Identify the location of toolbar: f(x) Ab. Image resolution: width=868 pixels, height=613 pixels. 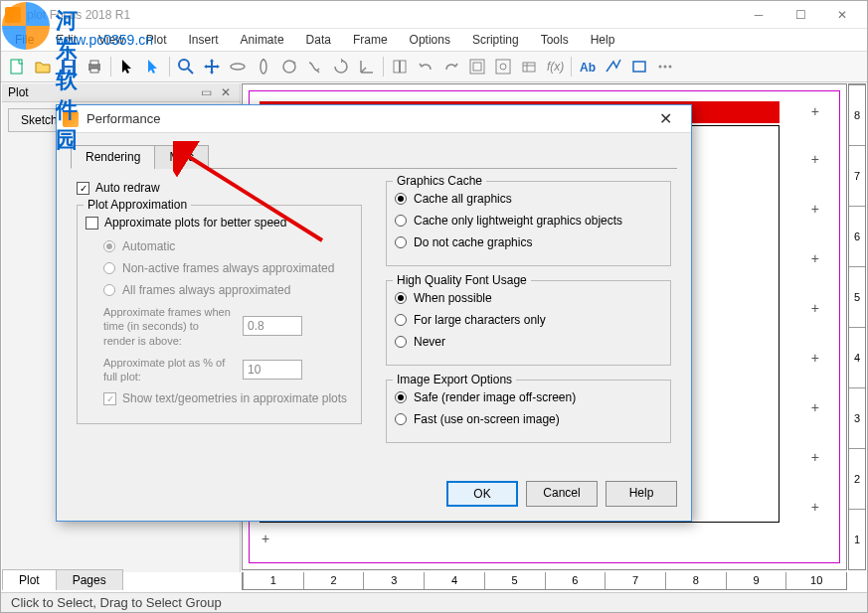
(434, 67).